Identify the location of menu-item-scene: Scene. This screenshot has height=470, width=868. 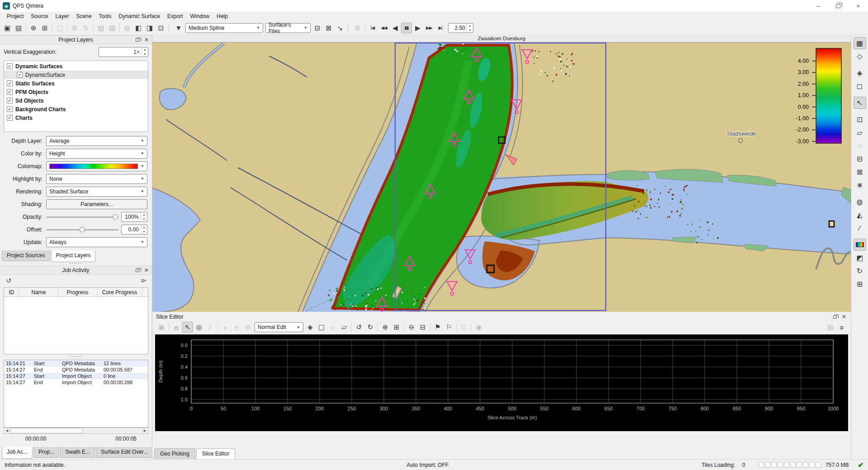
(84, 16).